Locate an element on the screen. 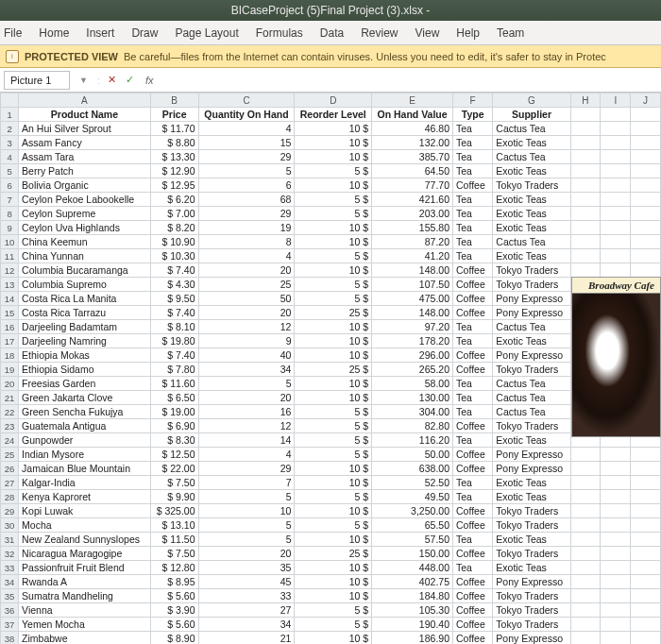 This screenshot has width=661, height=644. table-row: 7Ceylon Pekoe Labookelle$ 6.20685 $421.6… is located at coordinates (330, 200).